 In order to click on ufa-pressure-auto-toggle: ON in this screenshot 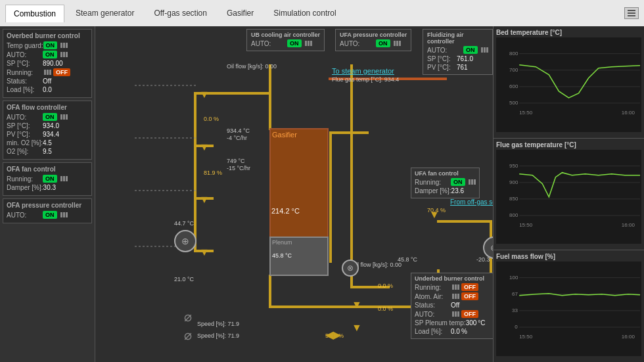, I will do `click(383, 43)`.